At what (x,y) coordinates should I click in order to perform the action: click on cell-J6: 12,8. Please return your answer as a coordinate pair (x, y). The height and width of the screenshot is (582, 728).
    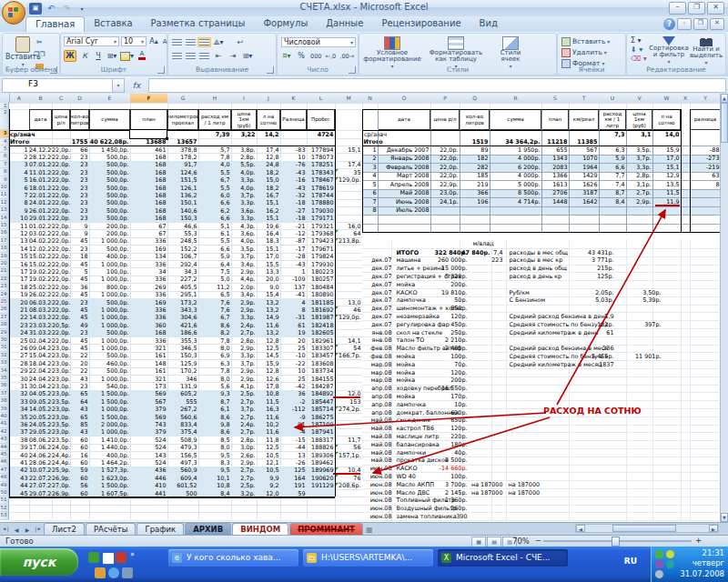
    Looking at the image, I should click on (268, 156).